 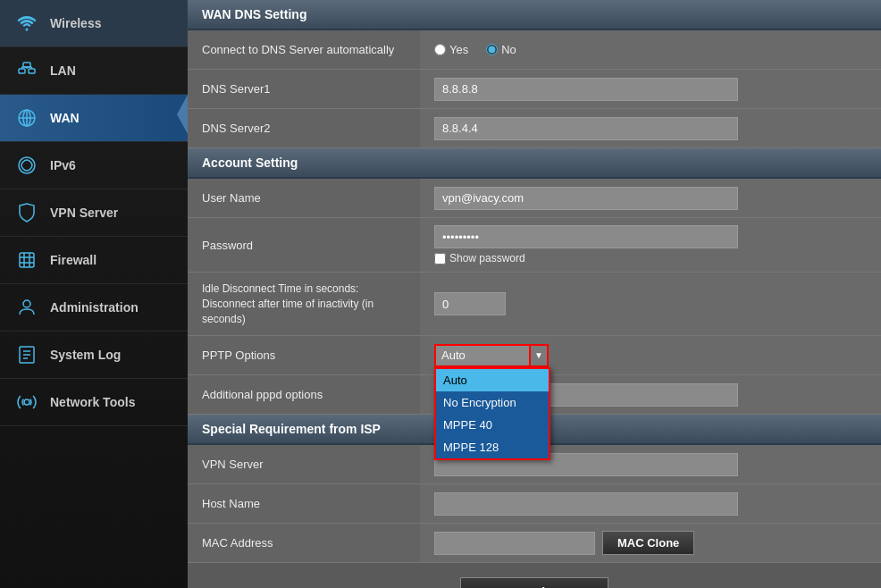 What do you see at coordinates (534, 583) in the screenshot?
I see `apply-button: Apply` at bounding box center [534, 583].